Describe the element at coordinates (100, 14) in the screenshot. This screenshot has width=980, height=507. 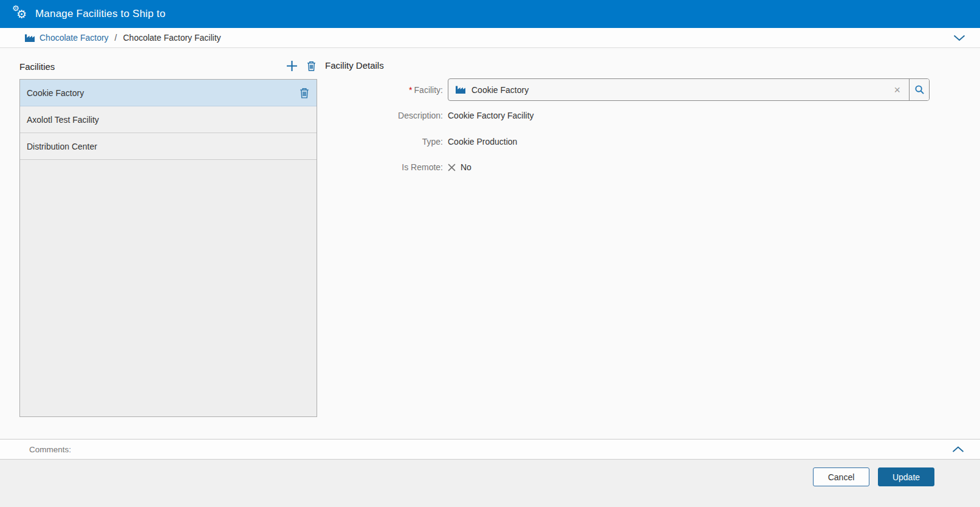
I see `window-title: Manage Facilities to Ship to` at that location.